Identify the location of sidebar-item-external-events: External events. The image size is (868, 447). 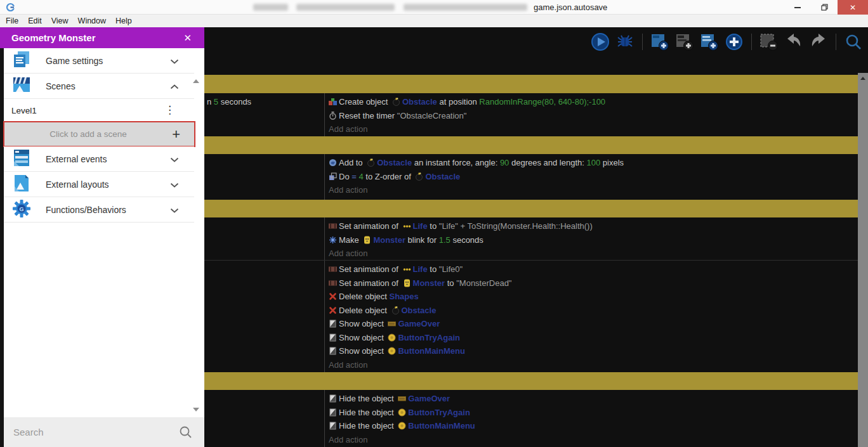
(99, 159).